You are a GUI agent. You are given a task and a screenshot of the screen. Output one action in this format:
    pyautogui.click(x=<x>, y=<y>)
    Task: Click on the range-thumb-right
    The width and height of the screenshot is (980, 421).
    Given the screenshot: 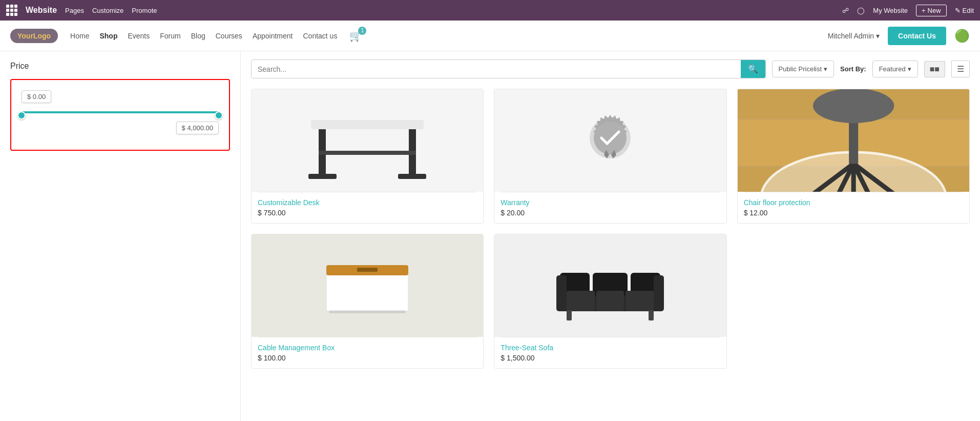 What is the action you would take?
    pyautogui.click(x=219, y=115)
    